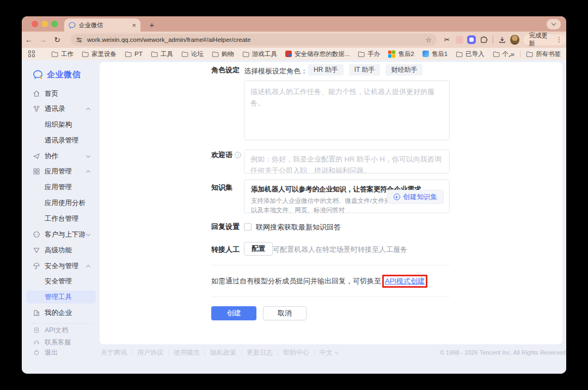  Describe the element at coordinates (506, 54) in the screenshot. I see `bookmark-label: 个人博客` at that location.